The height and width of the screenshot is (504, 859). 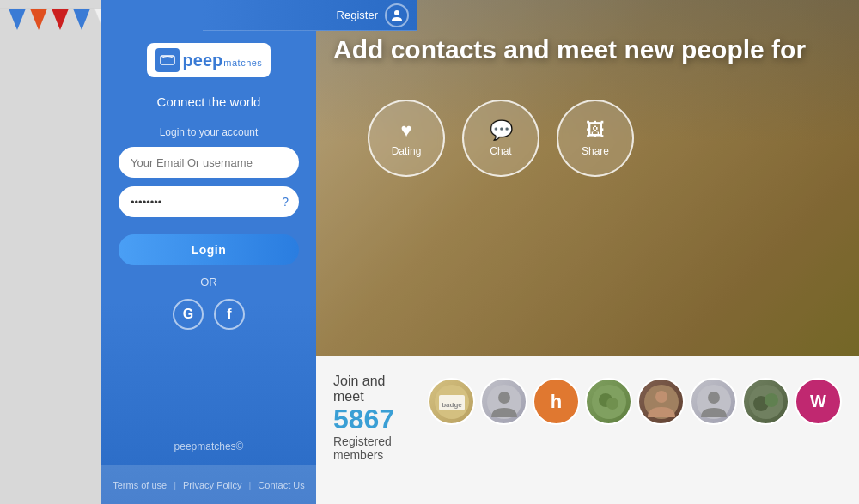 What do you see at coordinates (500, 151) in the screenshot?
I see `chat-label: Chat` at bounding box center [500, 151].